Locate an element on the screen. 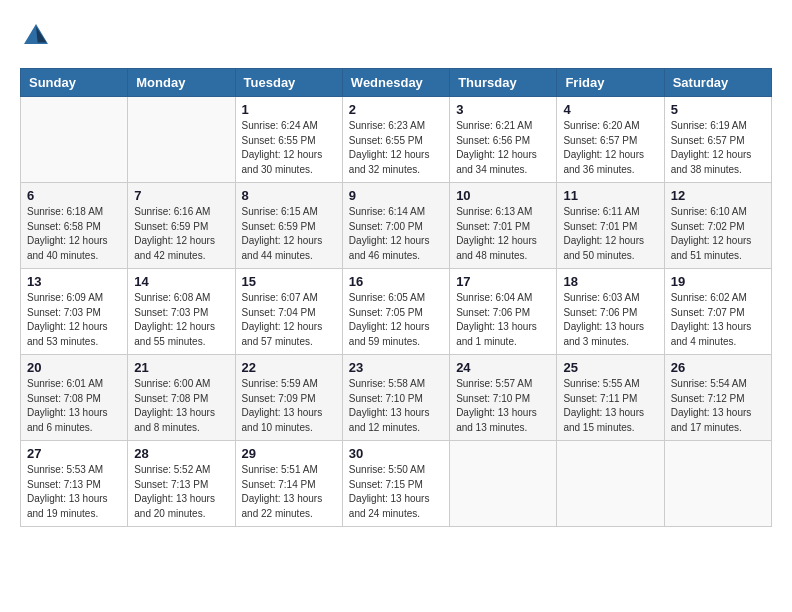 The height and width of the screenshot is (612, 792). day-number: 14 is located at coordinates (181, 282).